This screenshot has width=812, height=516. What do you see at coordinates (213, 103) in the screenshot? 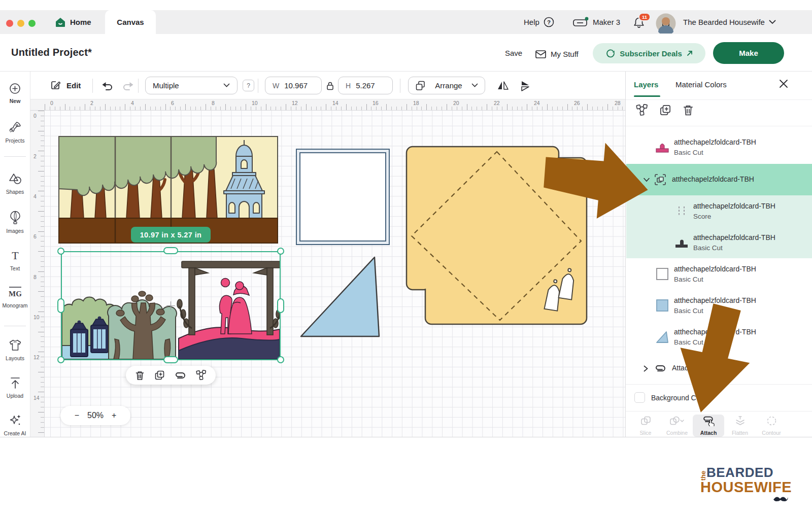
I see `ruler-label: 8` at bounding box center [213, 103].